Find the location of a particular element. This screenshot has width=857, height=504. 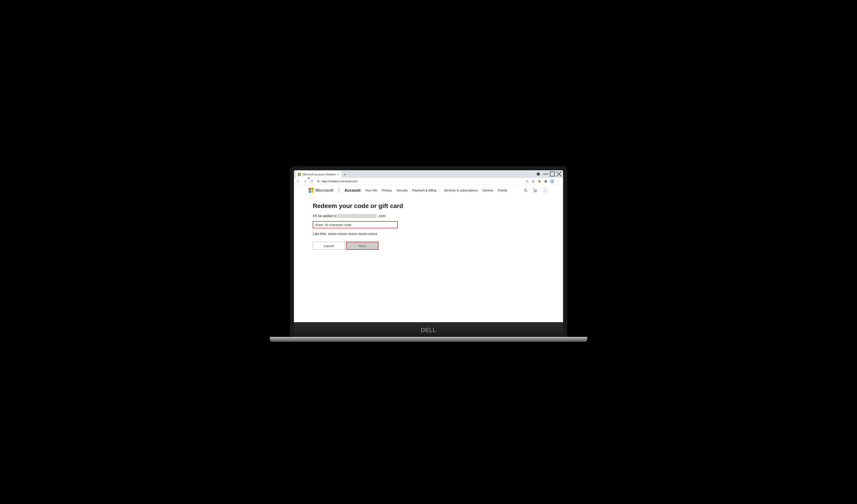

user-avatar-icon is located at coordinates (545, 190).